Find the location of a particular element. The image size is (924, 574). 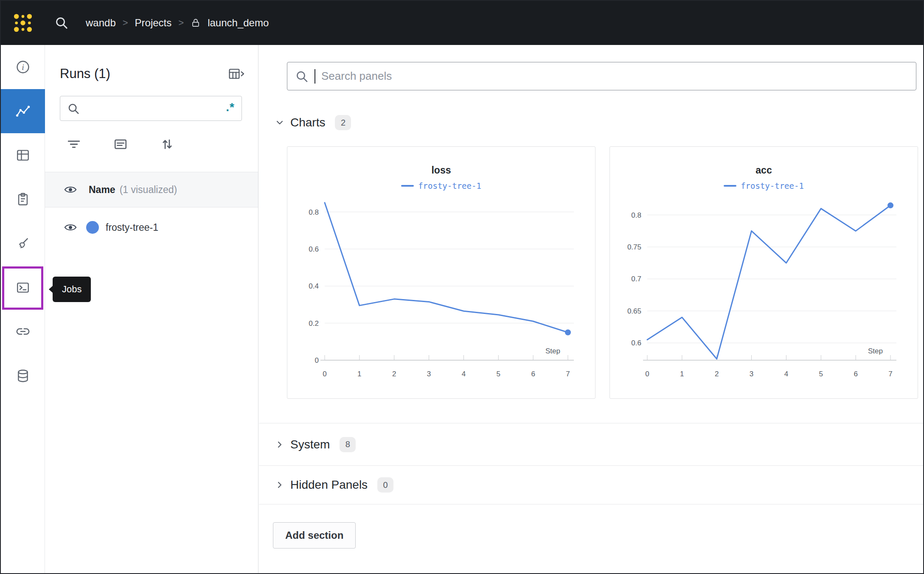

list-icon is located at coordinates (121, 144).